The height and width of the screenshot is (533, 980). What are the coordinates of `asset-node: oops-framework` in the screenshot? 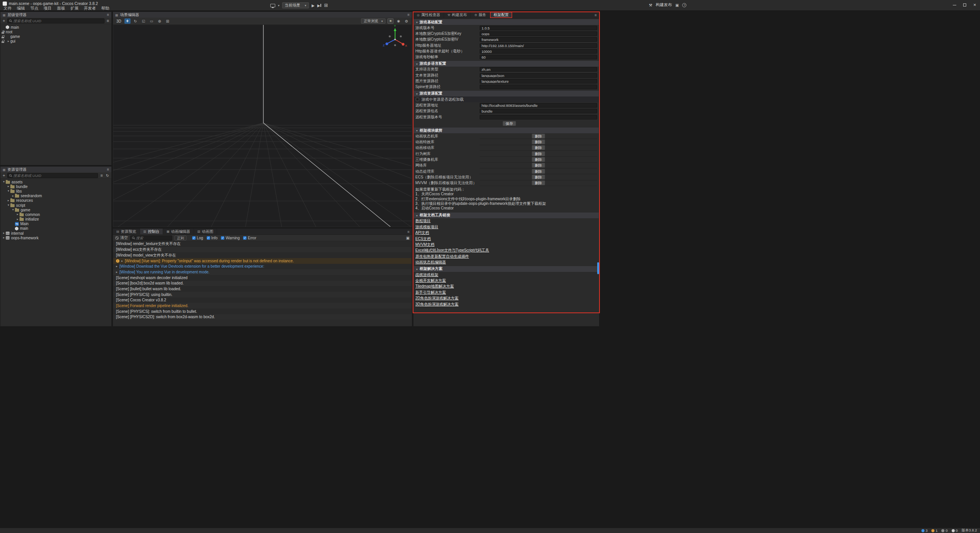 It's located at (56, 238).